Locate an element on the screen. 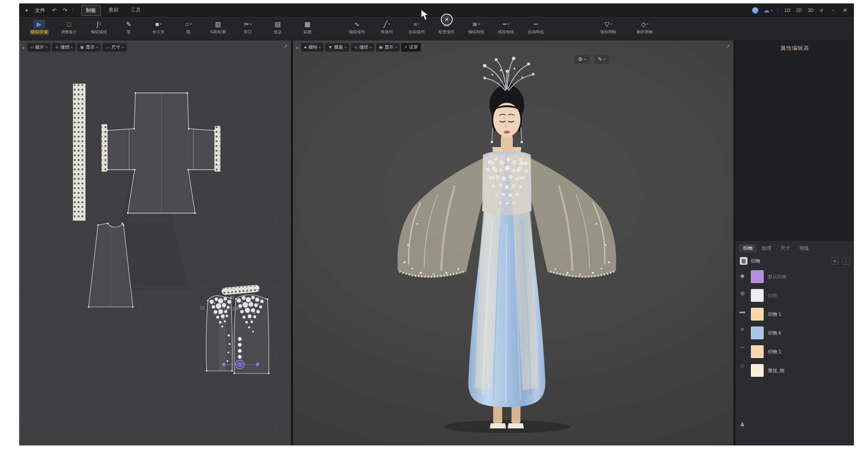 The height and width of the screenshot is (451, 868). objects-tab: 织物 is located at coordinates (748, 248).